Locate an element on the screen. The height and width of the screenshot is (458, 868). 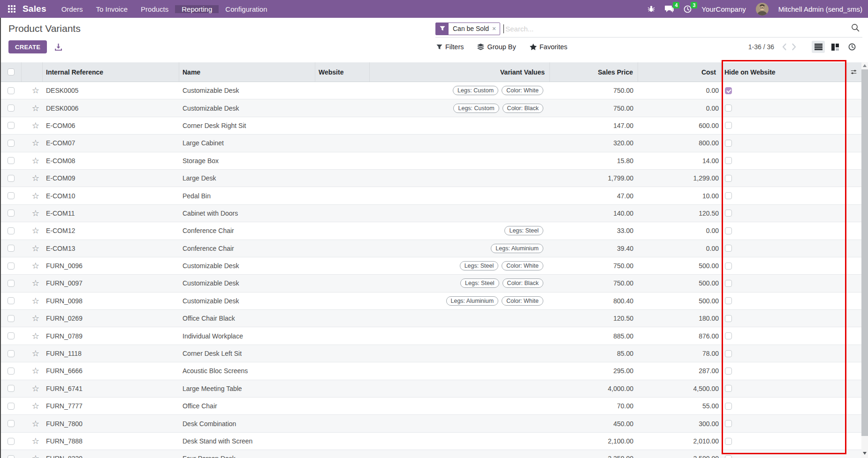
nav-menu-reporting: Reporting is located at coordinates (197, 9).